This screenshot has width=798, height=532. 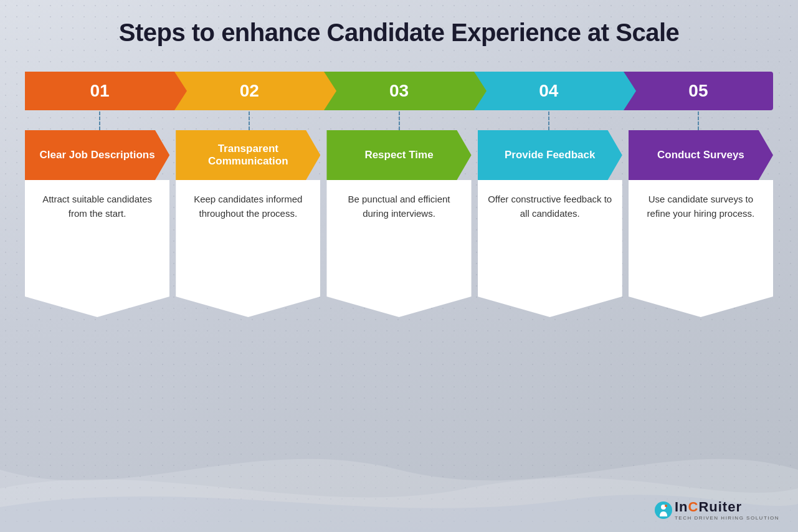 What do you see at coordinates (550, 224) in the screenshot?
I see `card-4: Provide Feedback Offer constructive feed…` at bounding box center [550, 224].